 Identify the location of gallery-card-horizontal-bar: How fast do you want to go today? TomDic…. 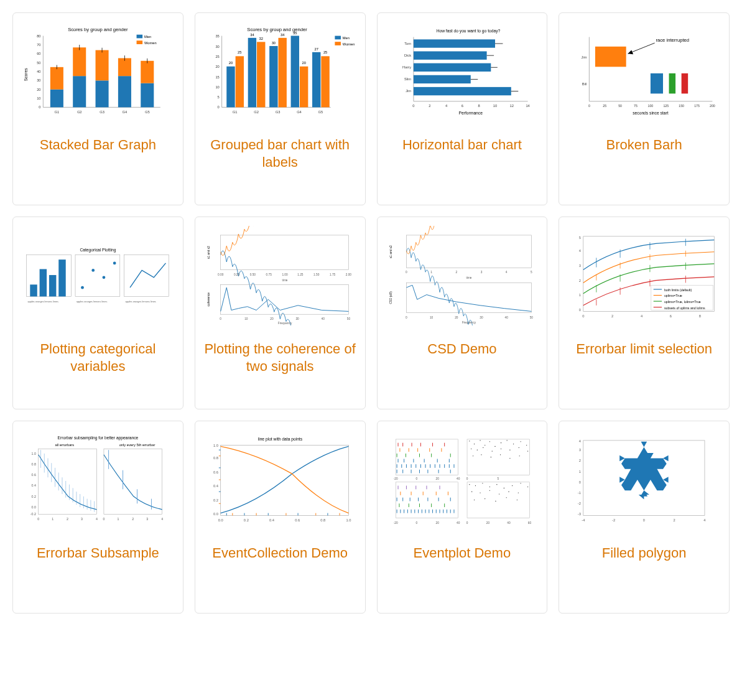
(463, 109).